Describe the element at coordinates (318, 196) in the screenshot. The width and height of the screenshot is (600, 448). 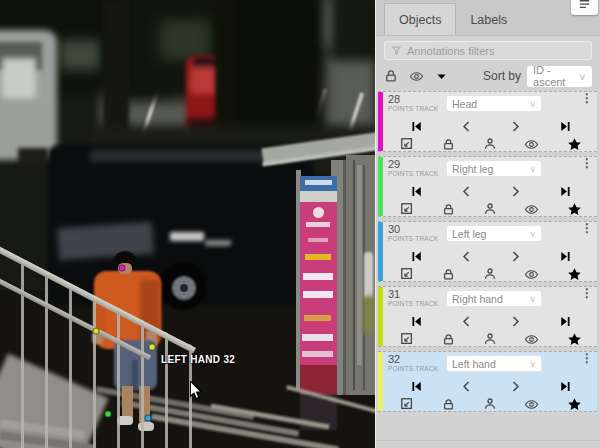
I see `sign-white-band` at that location.